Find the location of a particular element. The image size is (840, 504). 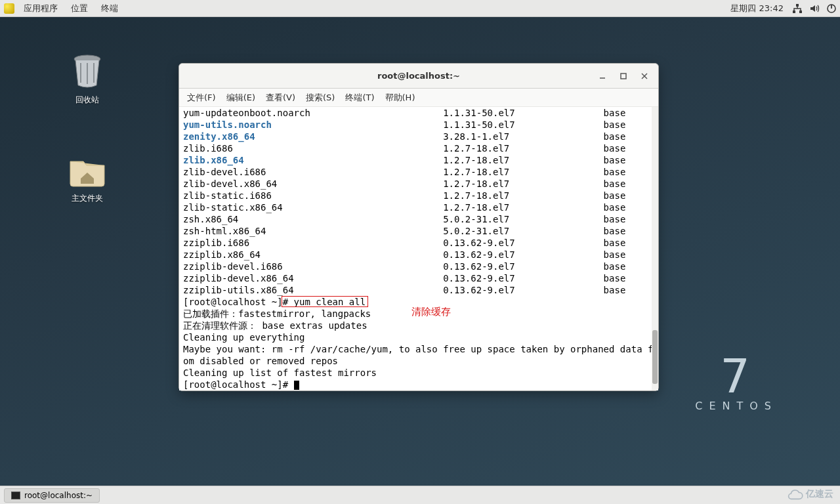

package-row: zlib.i686 1.2.7-18.el7 base is located at coordinates (419, 148).